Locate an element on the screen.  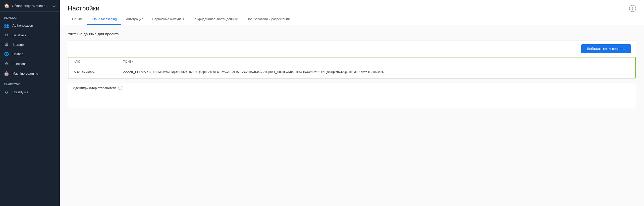
settings-icon: ⚙ is located at coordinates (54, 6).